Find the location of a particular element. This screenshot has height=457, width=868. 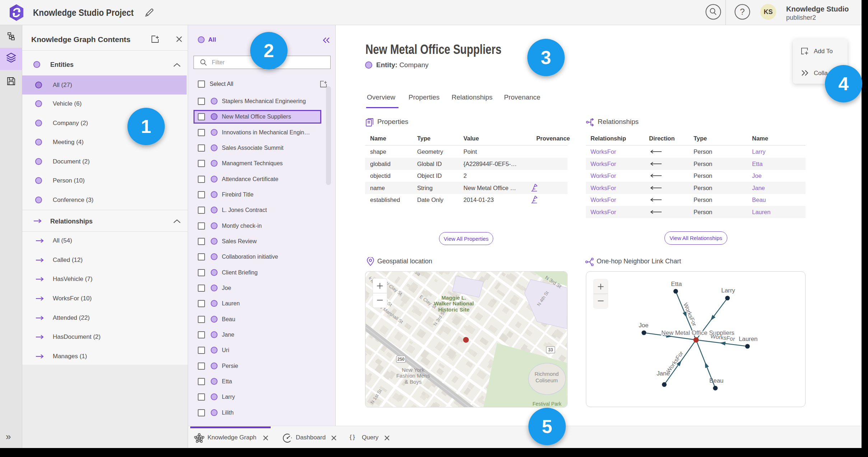

svg-text: Historic Site is located at coordinates (454, 310).